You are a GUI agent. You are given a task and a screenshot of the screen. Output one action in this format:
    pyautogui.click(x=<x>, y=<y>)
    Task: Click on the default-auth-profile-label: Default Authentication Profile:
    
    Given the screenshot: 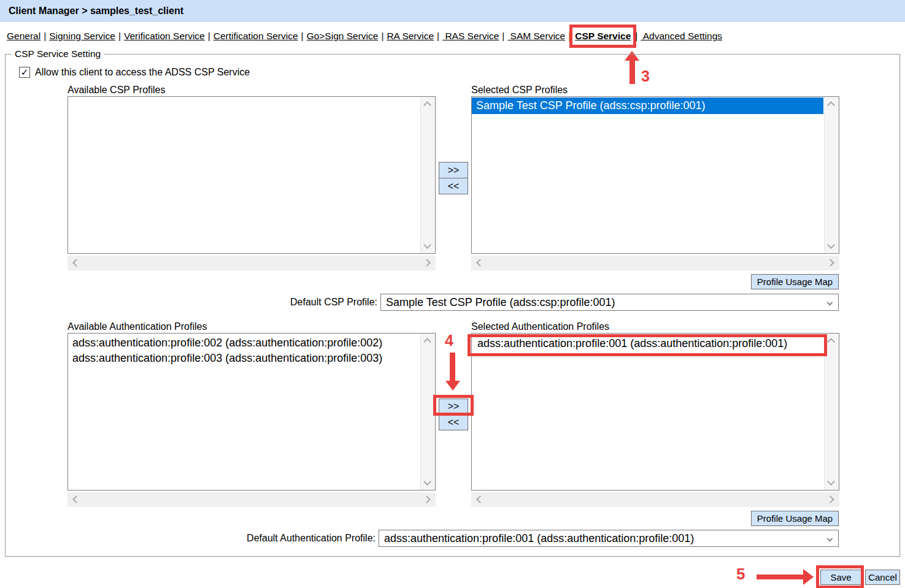 What is the action you would take?
    pyautogui.click(x=289, y=538)
    